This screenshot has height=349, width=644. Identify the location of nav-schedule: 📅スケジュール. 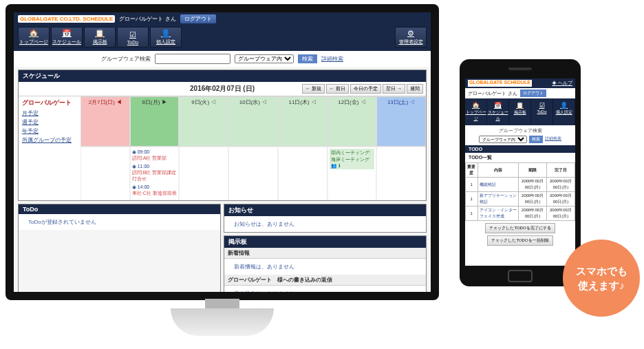
(67, 37).